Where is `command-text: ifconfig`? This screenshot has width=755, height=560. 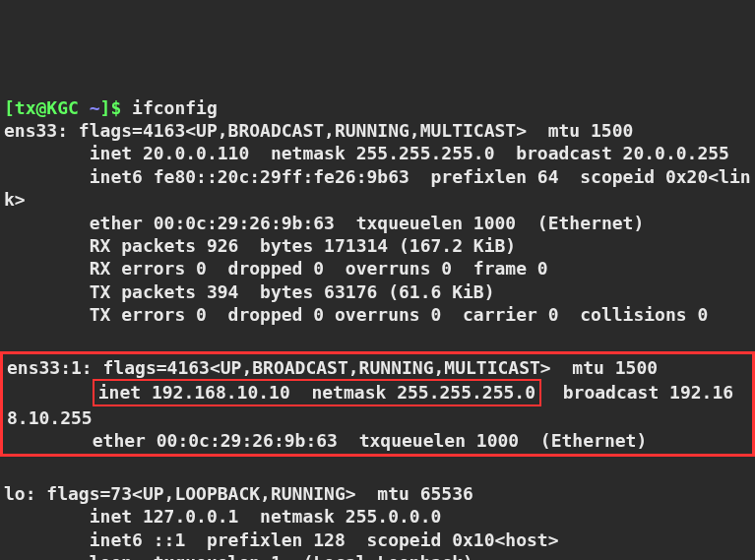
command-text: ifconfig is located at coordinates (175, 108).